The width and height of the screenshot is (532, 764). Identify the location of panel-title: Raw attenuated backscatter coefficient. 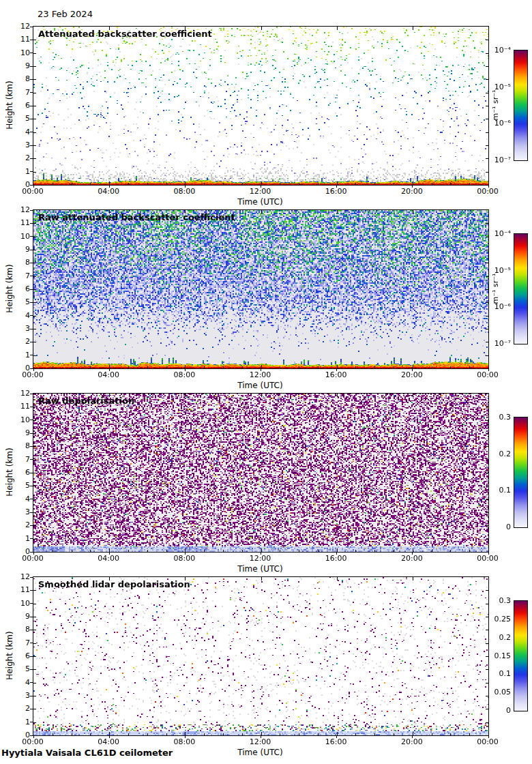
(136, 217).